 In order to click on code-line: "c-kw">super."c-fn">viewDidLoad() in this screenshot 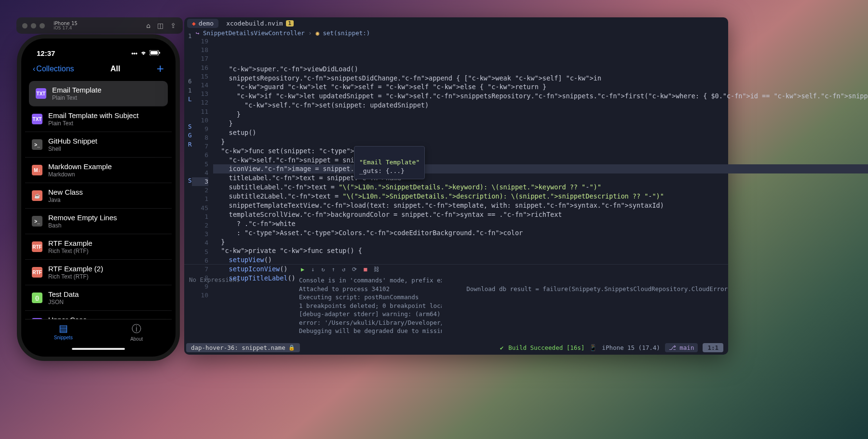, I will do `click(541, 69)`.